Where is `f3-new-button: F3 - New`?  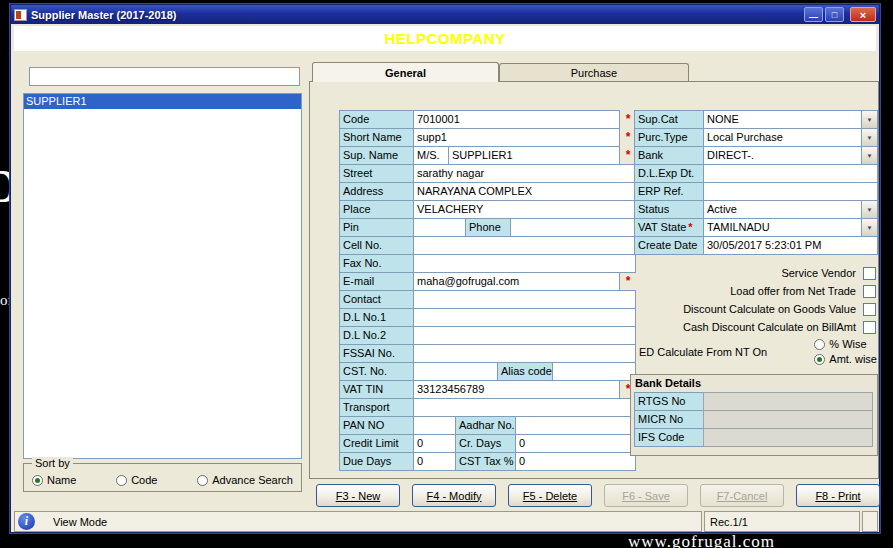
f3-new-button: F3 - New is located at coordinates (358, 496).